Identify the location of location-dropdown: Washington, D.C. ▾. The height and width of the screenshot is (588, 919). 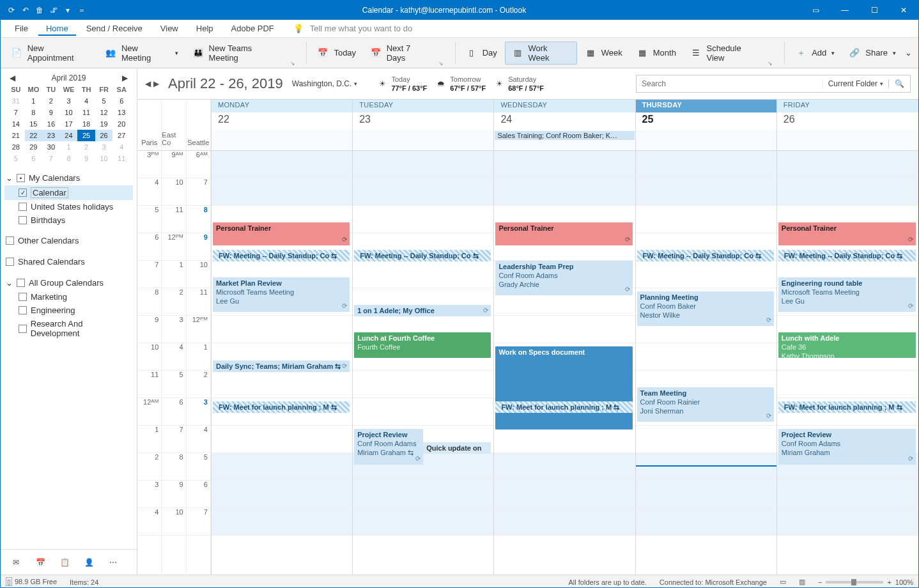
(325, 84).